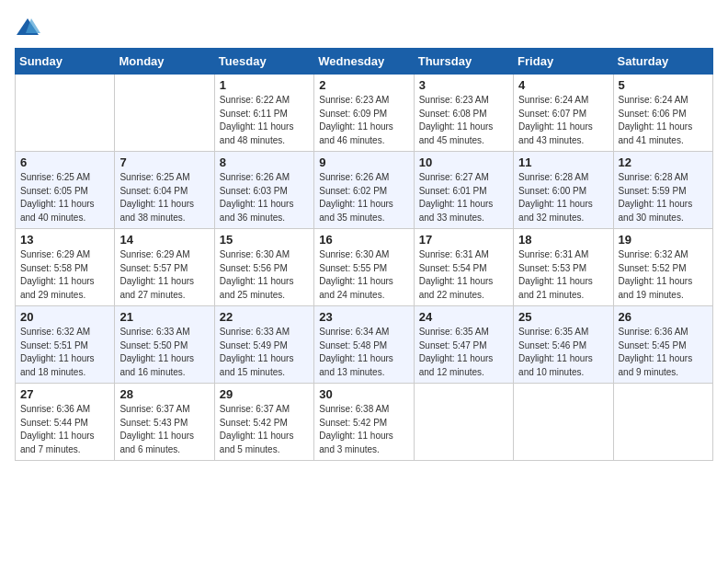 This screenshot has height=563, width=728. I want to click on weekday-header-row: SundayMondayTuesdayWednesdayThursdayFrid…, so click(364, 62).